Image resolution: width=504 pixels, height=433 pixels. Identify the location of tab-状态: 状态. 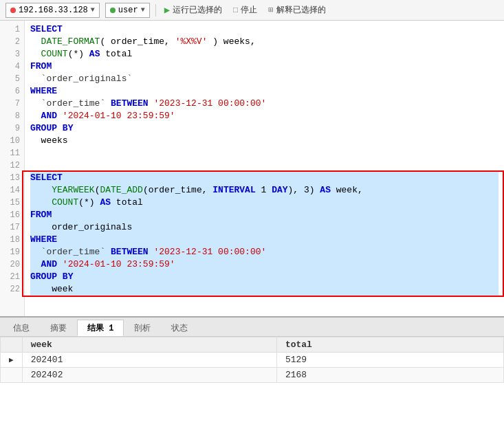
(179, 328).